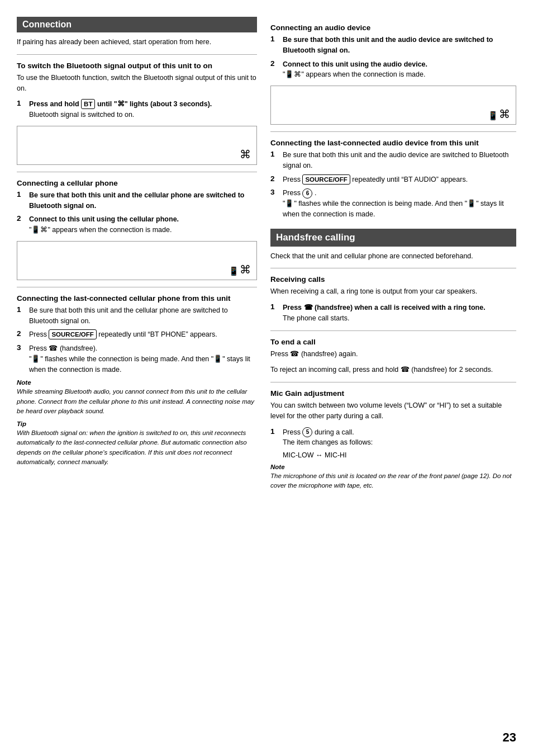 The width and height of the screenshot is (533, 756). Describe the element at coordinates (393, 411) in the screenshot. I see `mic-gain-intro: You can switch between two volume levels…` at that location.